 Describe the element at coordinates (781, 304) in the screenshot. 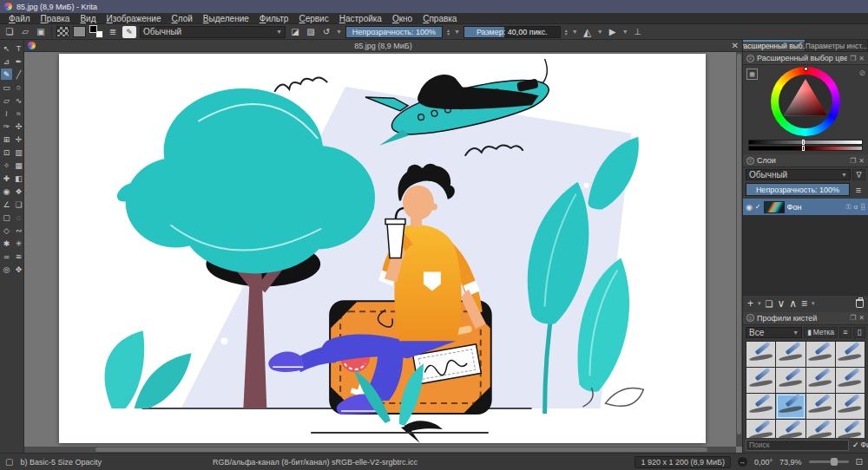

I see `move-layer-down-icon: ∨` at that location.